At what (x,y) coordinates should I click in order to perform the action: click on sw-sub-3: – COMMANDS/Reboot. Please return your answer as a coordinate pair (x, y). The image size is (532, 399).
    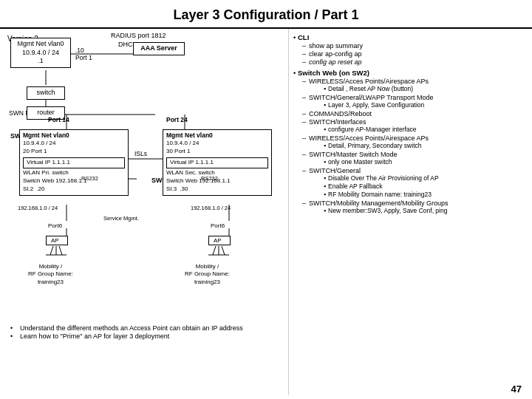
    Looking at the image, I should click on (414, 114).